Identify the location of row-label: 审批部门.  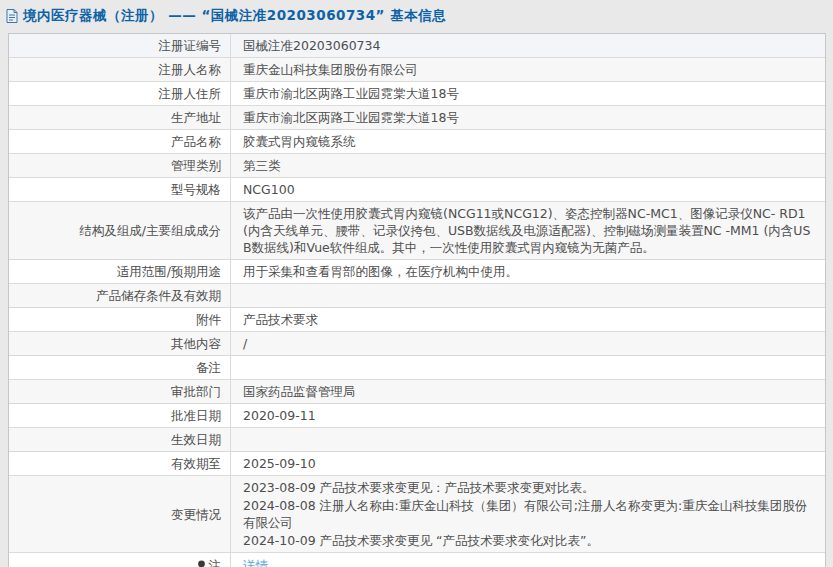
(120, 392).